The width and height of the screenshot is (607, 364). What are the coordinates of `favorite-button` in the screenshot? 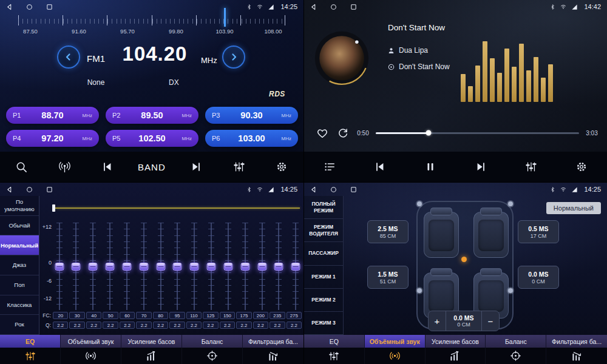 It's located at (322, 133).